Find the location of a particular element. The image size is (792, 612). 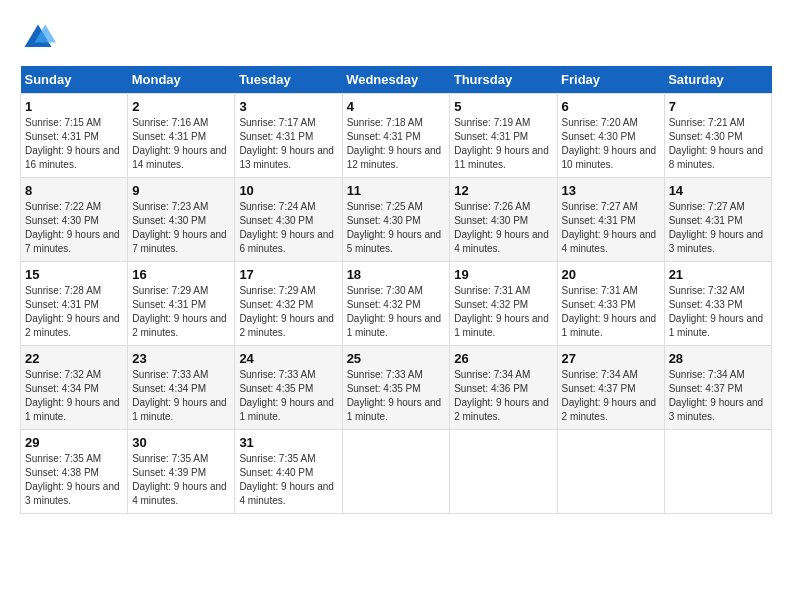

day-number: 30 is located at coordinates (181, 442).